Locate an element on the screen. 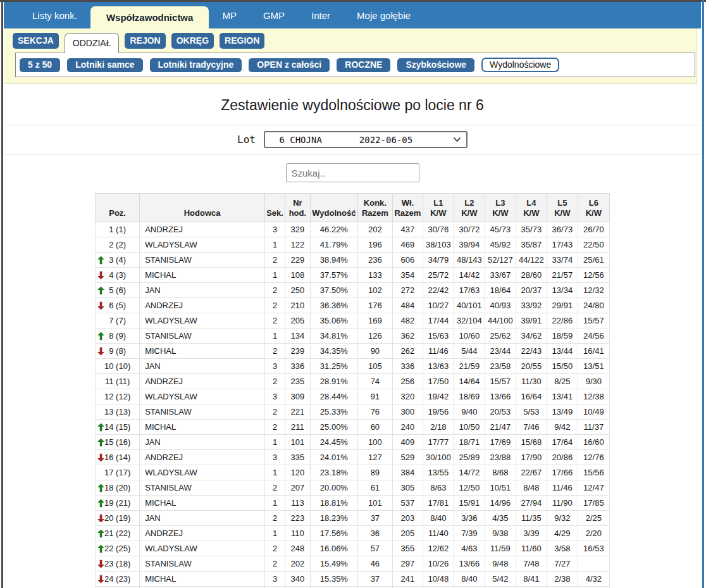  category-button-5-z-50: 5 z 50 is located at coordinates (40, 65).